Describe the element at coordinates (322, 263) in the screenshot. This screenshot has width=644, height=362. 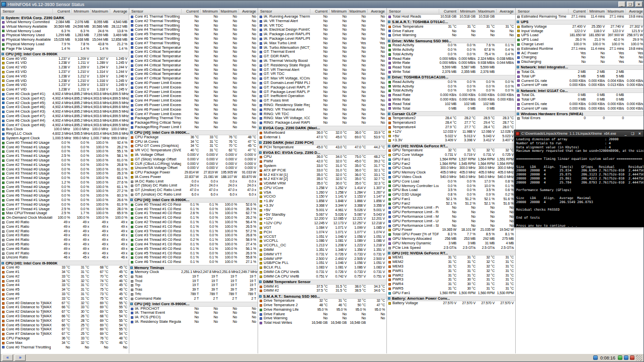
I see `sensor-row: USB/PCIe PLL1.051 V1.046 V1.056 V1.051 V` at that location.